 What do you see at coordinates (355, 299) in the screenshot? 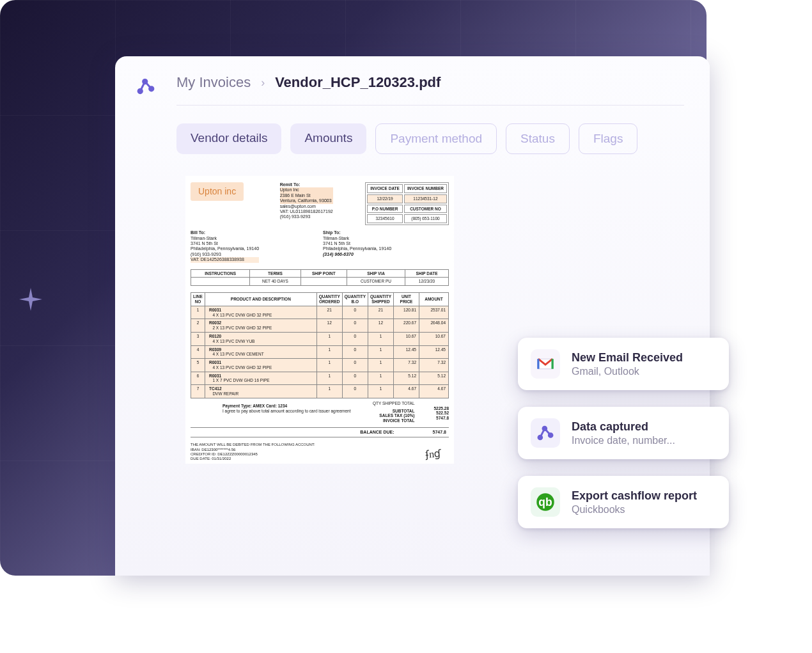
I see `ih3: QUANTITY B.O` at bounding box center [355, 299].